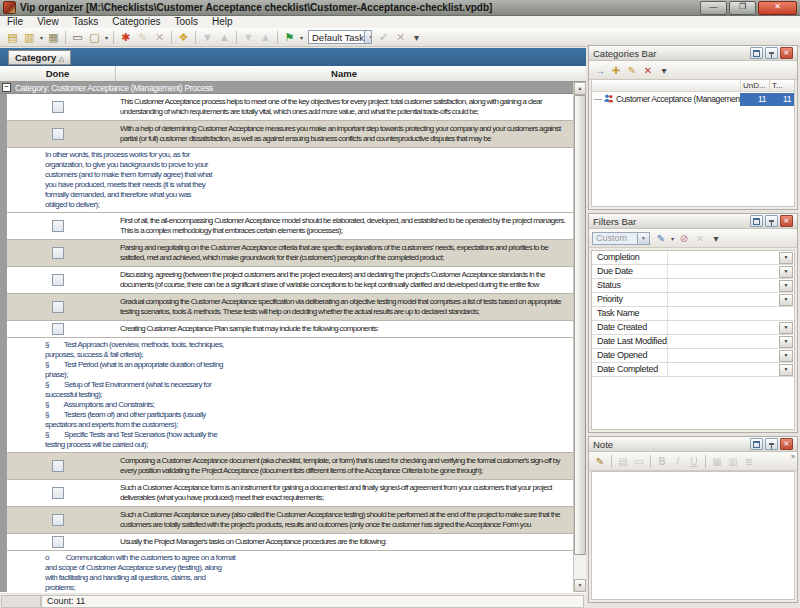  Describe the element at coordinates (786, 53) in the screenshot. I see `categories-close-icon: ✕` at that location.